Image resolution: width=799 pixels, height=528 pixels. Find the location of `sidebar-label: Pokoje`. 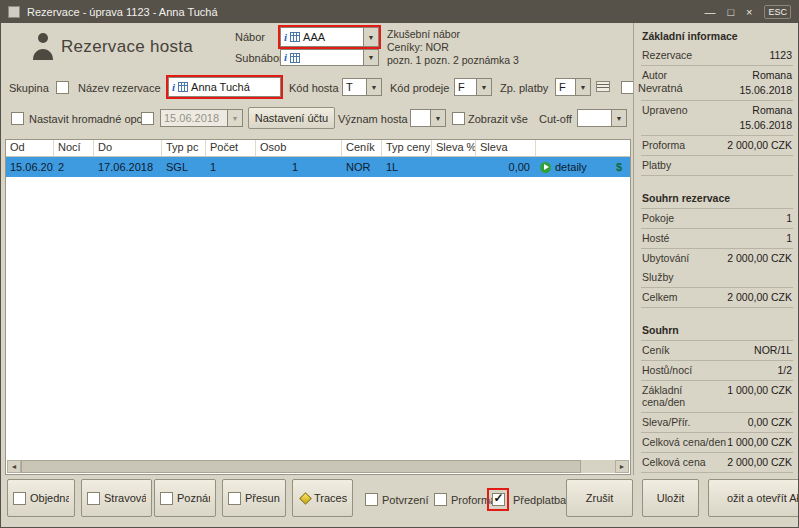

sidebar-label: Pokoje is located at coordinates (658, 218).